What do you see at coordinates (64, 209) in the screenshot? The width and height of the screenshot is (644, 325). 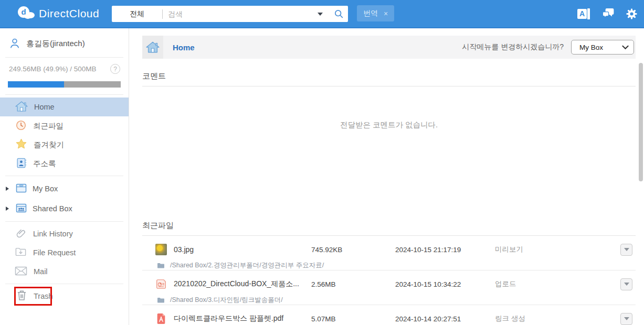 I see `sidebar-item-shared-box: Shared Box` at bounding box center [64, 209].